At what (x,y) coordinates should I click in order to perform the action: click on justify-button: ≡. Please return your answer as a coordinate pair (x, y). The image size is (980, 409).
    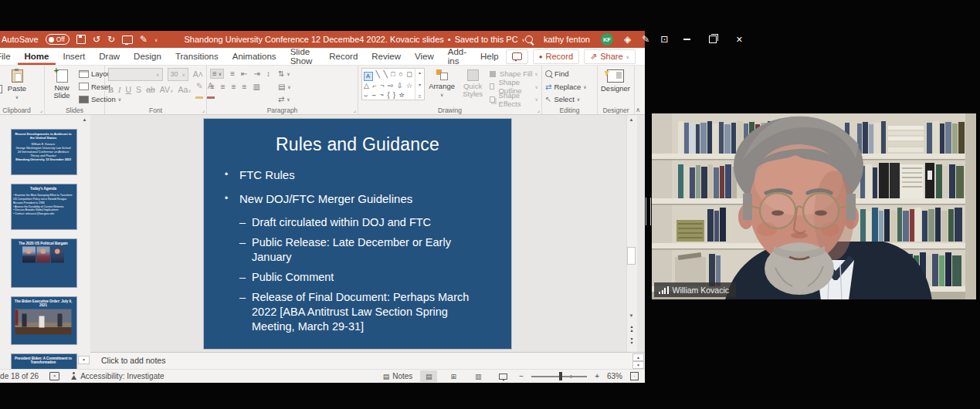
    Looking at the image, I should click on (245, 86).